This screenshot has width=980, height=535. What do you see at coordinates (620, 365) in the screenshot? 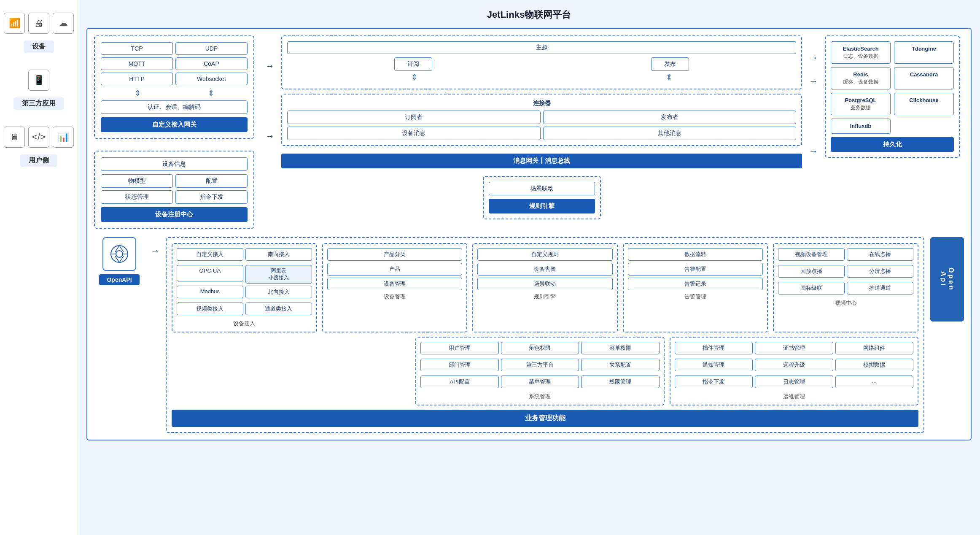
I see `rel-config: 关系配置` at bounding box center [620, 365].